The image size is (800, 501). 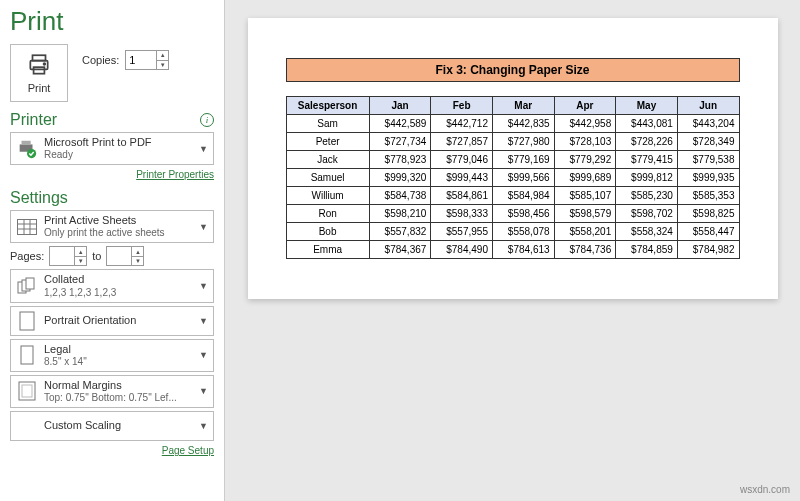 I want to click on printer-select: Microsoft Print to PDF Ready ▼, so click(x=112, y=148).